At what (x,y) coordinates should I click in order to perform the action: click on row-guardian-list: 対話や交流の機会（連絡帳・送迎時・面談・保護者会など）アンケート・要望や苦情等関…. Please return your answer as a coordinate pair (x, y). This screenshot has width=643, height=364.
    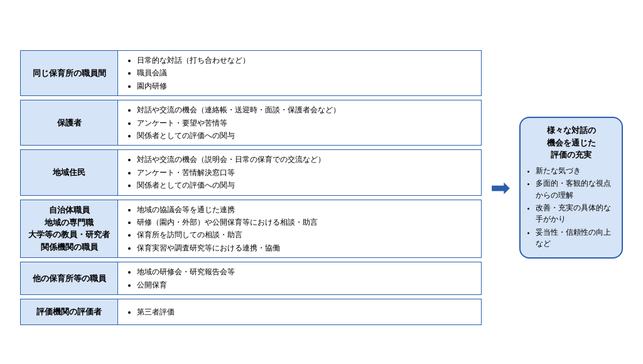
    Looking at the image, I should click on (301, 123).